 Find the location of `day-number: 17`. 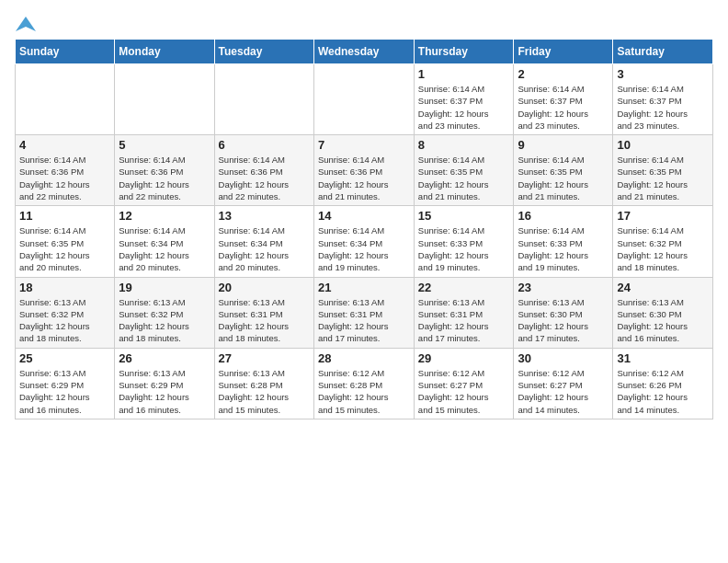

day-number: 17 is located at coordinates (663, 215).